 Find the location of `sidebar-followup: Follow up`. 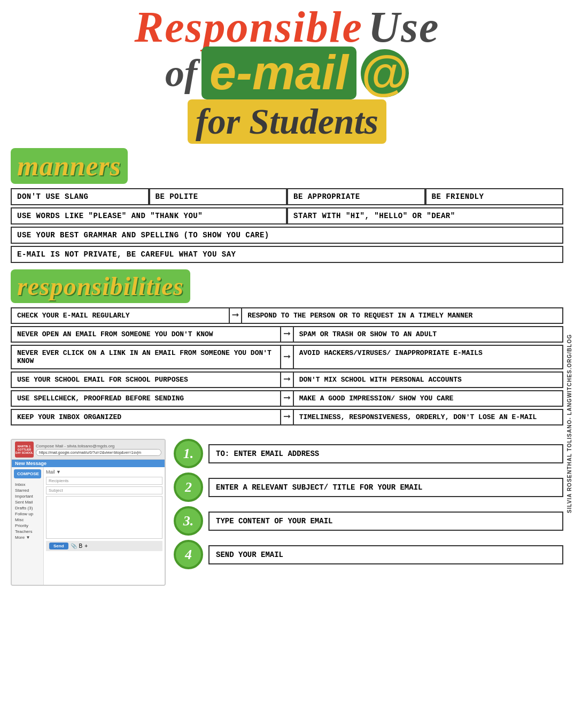

sidebar-followup: Follow up is located at coordinates (28, 514).